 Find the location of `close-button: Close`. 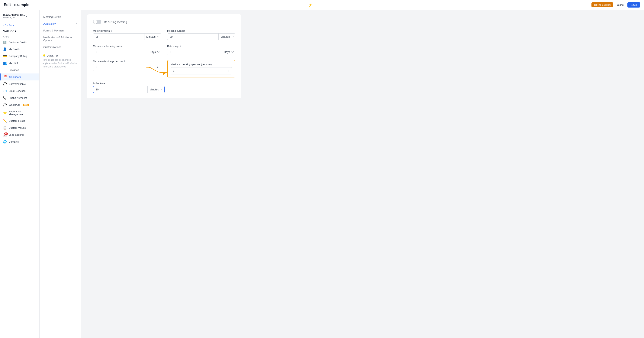

close-button: Close is located at coordinates (620, 5).